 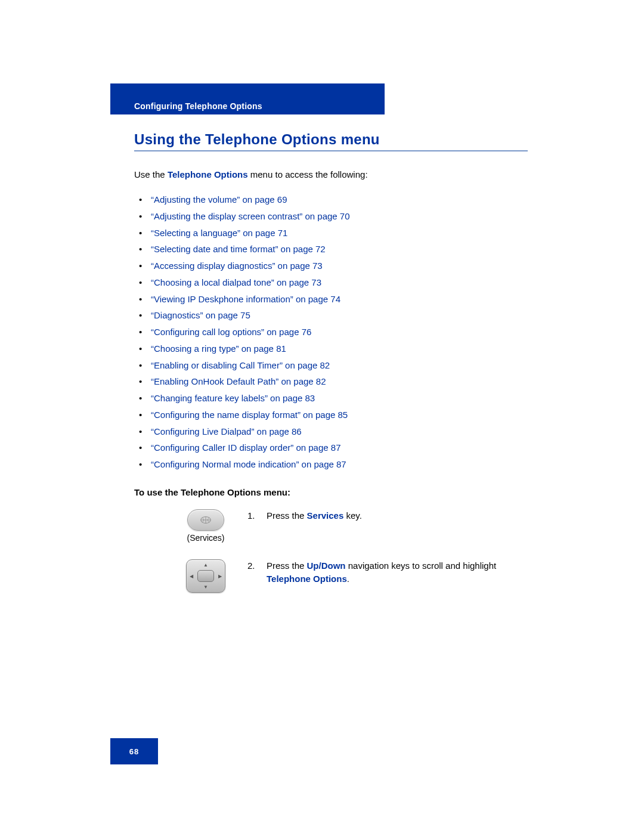 What do you see at coordinates (339, 465) in the screenshot?
I see `xref-link: “Configuring Normal mode indication” on …` at bounding box center [339, 465].